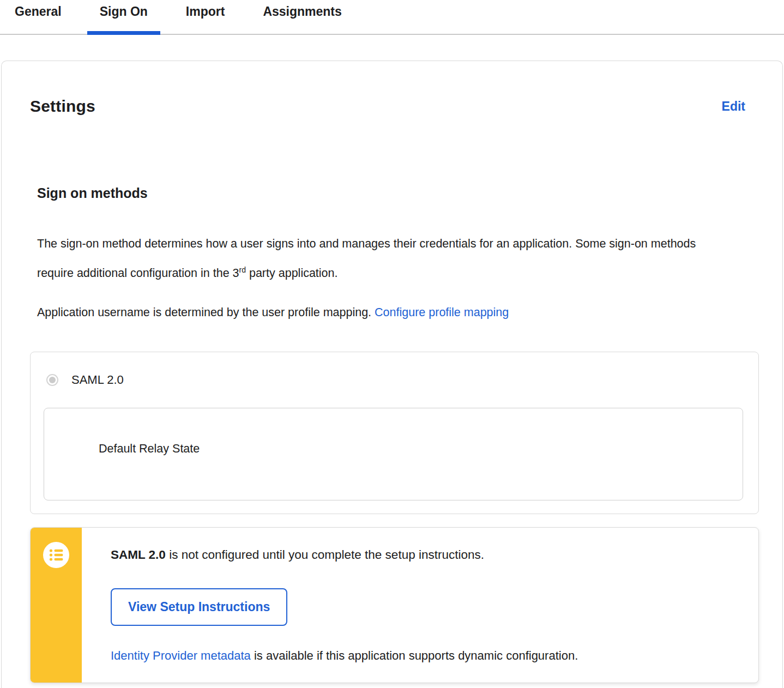 The image size is (784, 688). Describe the element at coordinates (63, 106) in the screenshot. I see `settings-title: Settings` at that location.